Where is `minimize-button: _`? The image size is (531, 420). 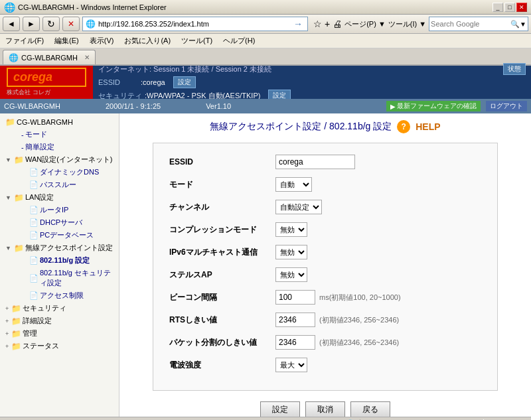 minimize-button: _ is located at coordinates (498, 7).